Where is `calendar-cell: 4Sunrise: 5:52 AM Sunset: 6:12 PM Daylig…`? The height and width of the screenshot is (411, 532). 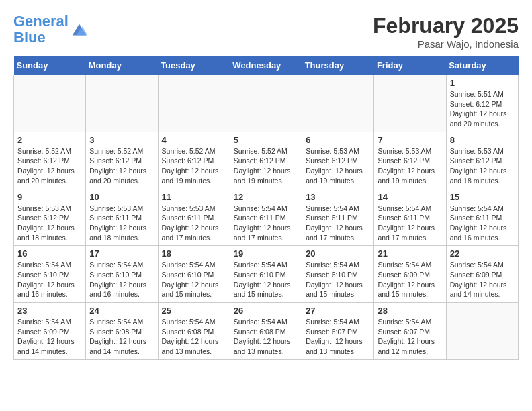
calendar-cell: 4Sunrise: 5:52 AM Sunset: 6:12 PM Daylig… is located at coordinates (193, 160).